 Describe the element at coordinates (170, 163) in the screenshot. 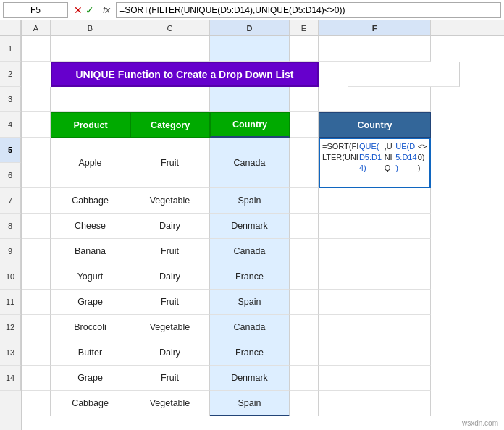

I see `cell-c5: Fruit` at that location.